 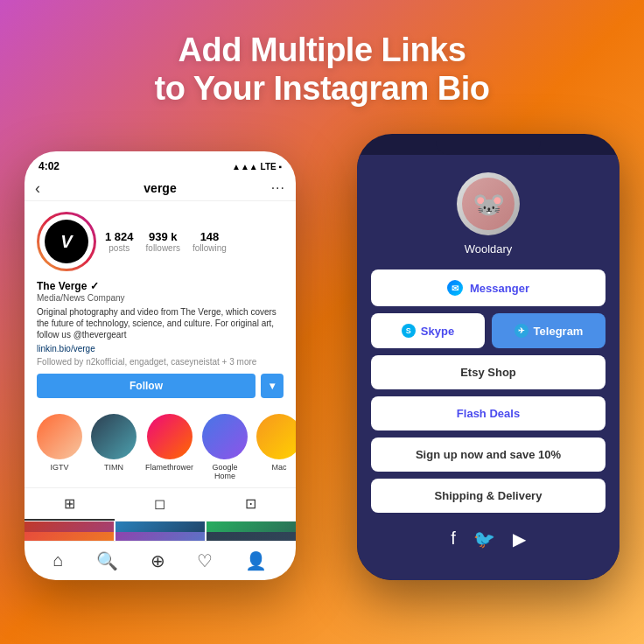 I want to click on messenger-label: Messanger, so click(x=500, y=289).